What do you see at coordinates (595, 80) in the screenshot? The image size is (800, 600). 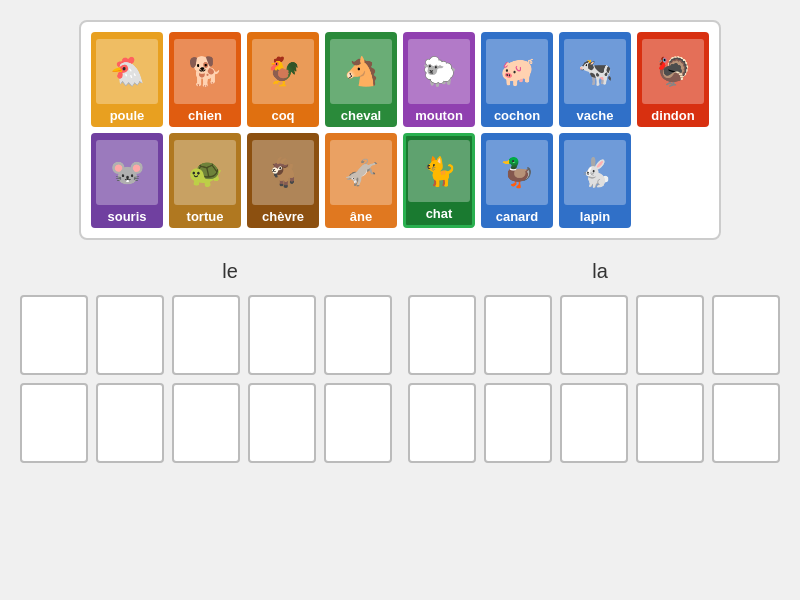 I see `animal-card-vache: 🐄vache` at bounding box center [595, 80].